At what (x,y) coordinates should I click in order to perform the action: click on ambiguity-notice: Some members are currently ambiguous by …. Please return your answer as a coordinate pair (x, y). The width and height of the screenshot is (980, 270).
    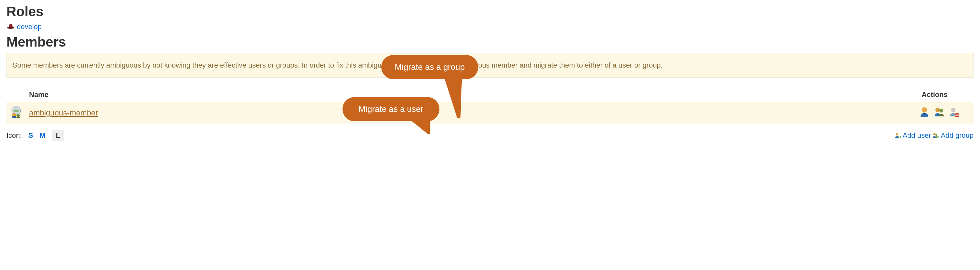
    Looking at the image, I should click on (490, 66).